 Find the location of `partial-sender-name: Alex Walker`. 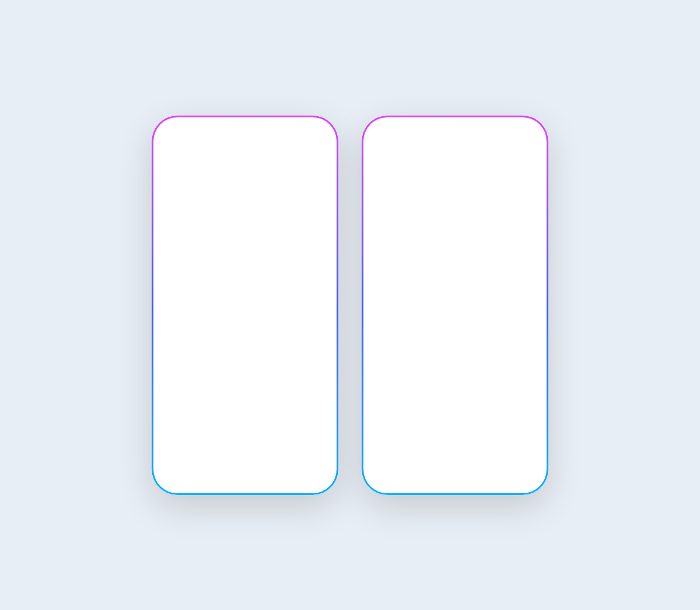

partial-sender-name: Alex Walker is located at coordinates (390, 228).